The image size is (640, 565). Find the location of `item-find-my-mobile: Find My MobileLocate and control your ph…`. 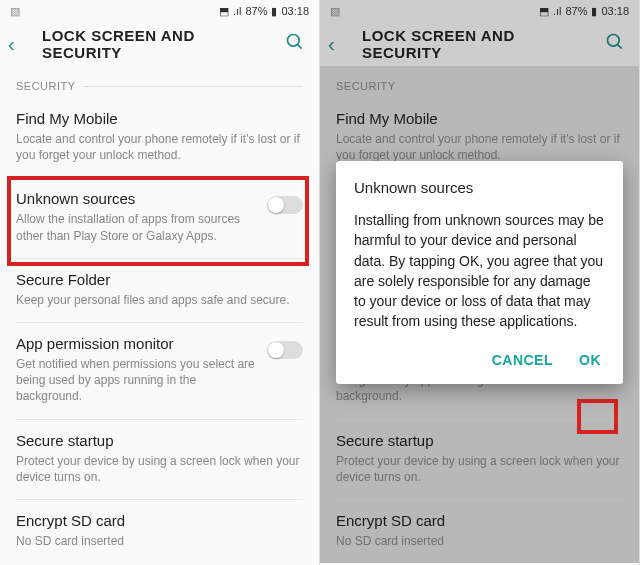

item-find-my-mobile: Find My MobileLocate and control your ph… is located at coordinates (160, 138).